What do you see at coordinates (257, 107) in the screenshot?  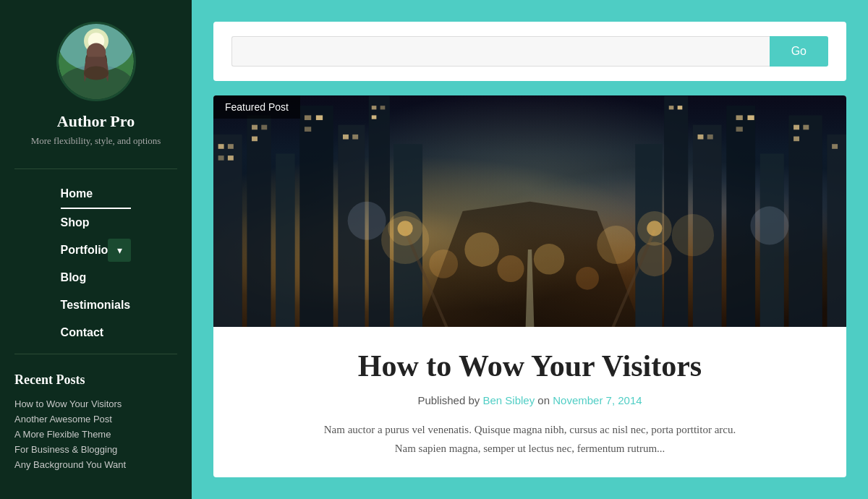 I see `featured-label: Featured Post` at bounding box center [257, 107].